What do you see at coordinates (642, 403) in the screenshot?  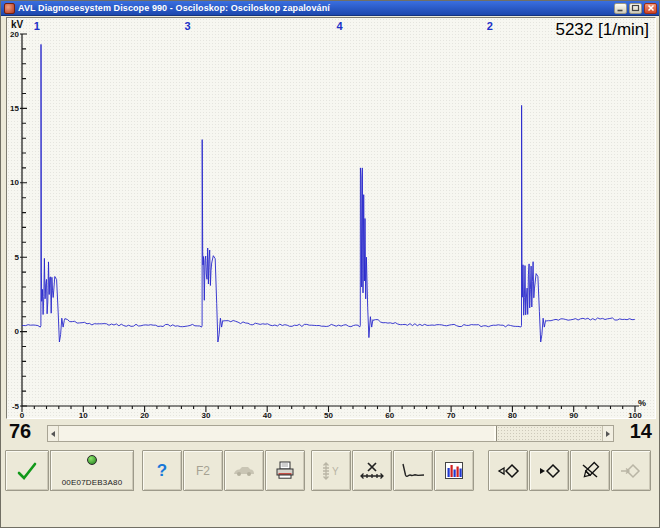 I see `x-axis-unit-label: %` at bounding box center [642, 403].